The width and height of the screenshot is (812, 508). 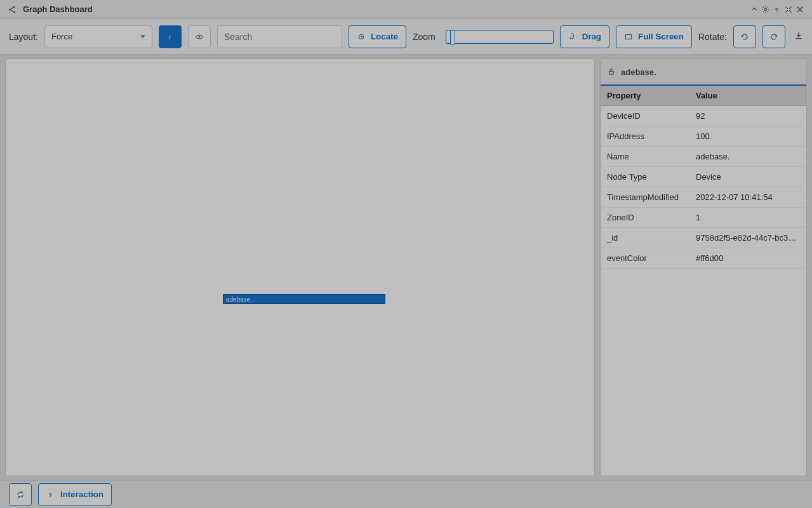 I want to click on prop-value: 1, so click(x=748, y=218).